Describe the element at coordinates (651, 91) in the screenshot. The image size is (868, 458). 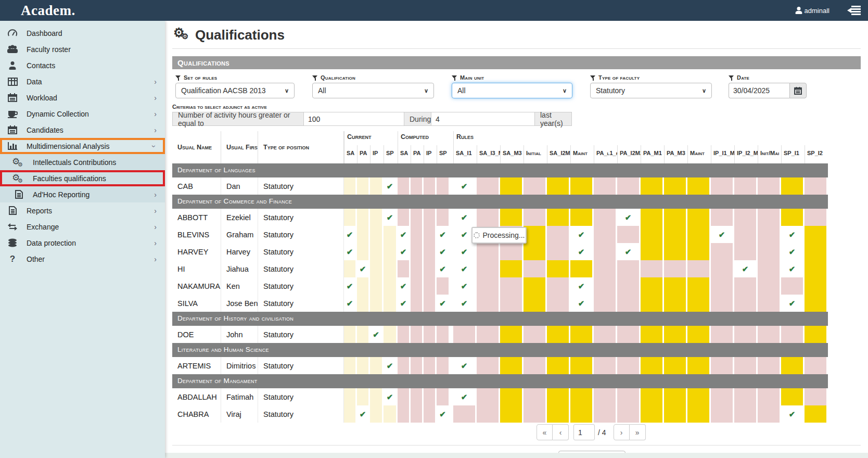
I see `type-of-faculty-select: Statutory ∨` at that location.